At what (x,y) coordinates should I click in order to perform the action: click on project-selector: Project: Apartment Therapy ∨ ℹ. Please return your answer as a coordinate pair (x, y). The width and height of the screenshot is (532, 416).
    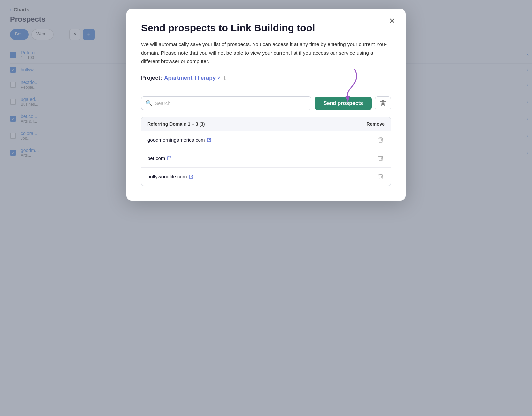
    Looking at the image, I should click on (266, 78).